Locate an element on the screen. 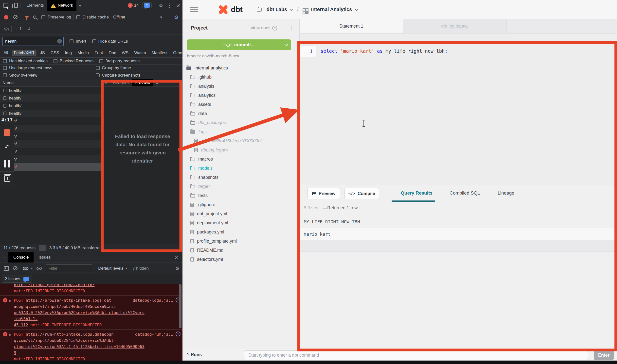  network-option-checkbox: Has blocked cookies is located at coordinates (25, 61).